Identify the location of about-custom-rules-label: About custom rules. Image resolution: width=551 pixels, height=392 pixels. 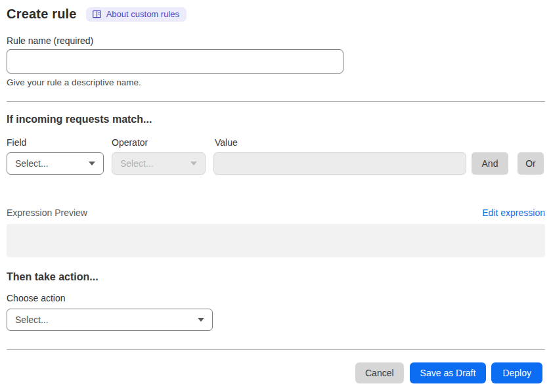
(143, 14).